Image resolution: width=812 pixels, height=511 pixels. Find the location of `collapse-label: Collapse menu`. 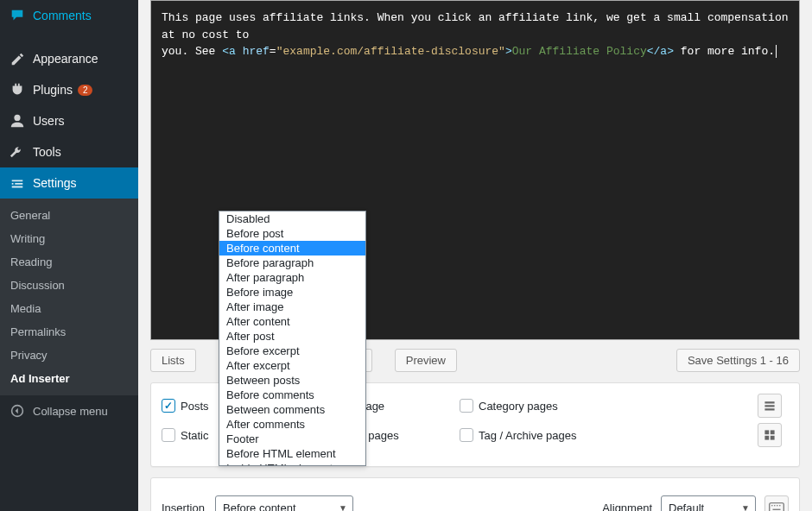

collapse-label: Collapse menu is located at coordinates (71, 411).